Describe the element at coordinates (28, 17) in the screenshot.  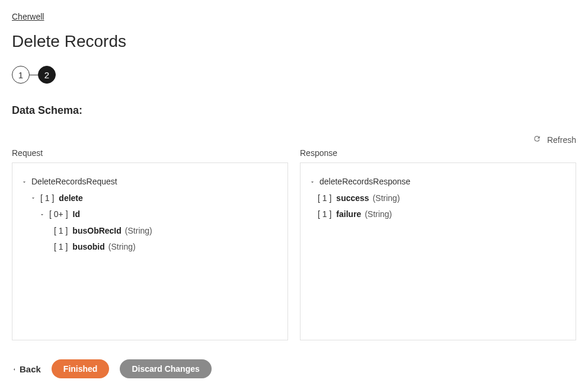
I see `breadcrumb-cherwell: Cherwell` at that location.